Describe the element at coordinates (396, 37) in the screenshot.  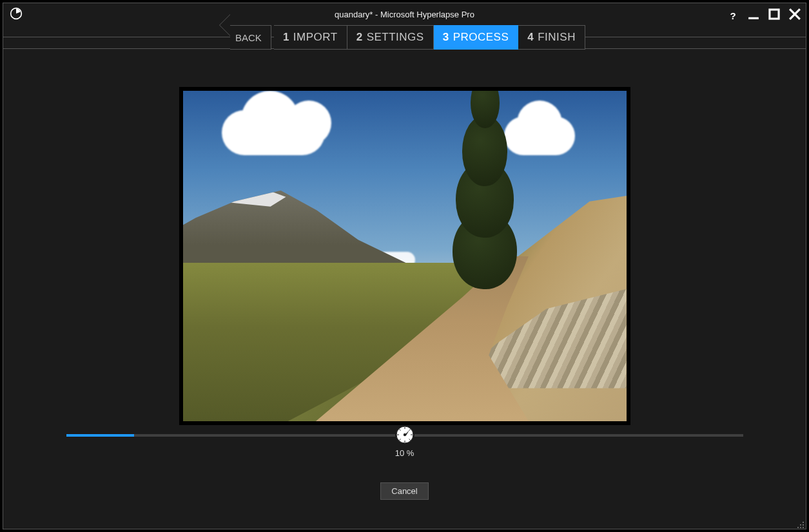
I see `step-label: SETTINGS` at that location.